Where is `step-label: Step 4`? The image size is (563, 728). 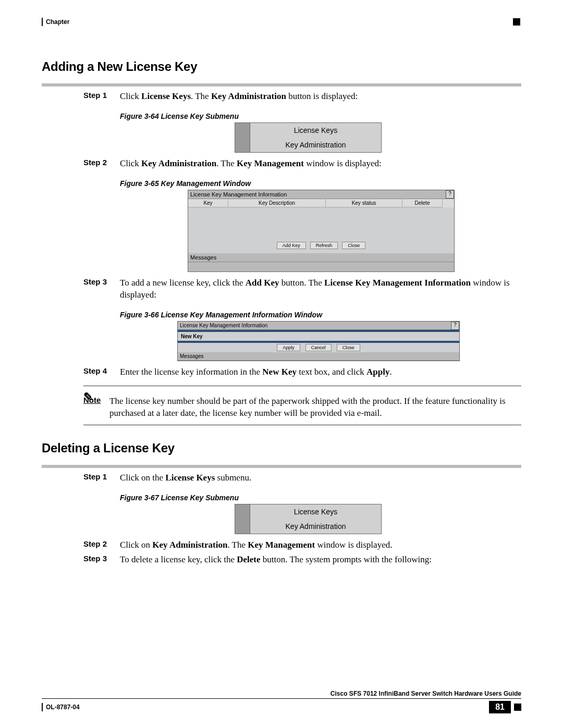 step-label: Step 4 is located at coordinates (102, 371).